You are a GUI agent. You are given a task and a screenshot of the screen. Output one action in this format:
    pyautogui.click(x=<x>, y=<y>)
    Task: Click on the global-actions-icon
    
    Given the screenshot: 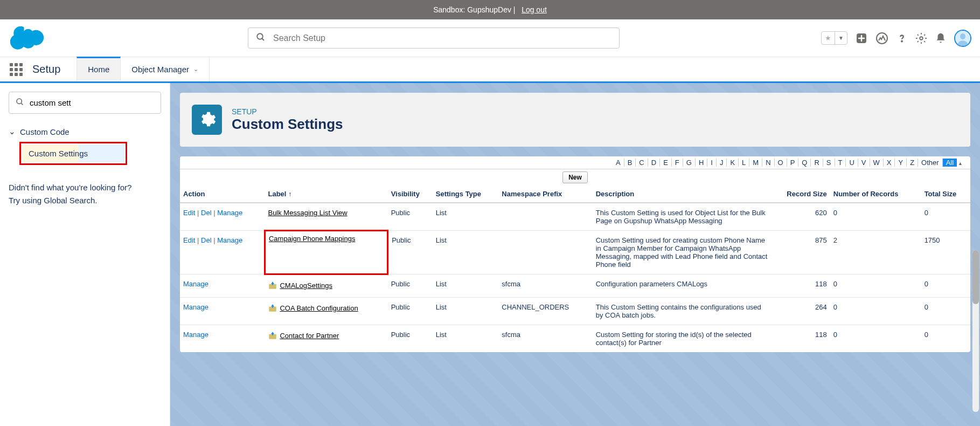 What is the action you would take?
    pyautogui.click(x=861, y=38)
    